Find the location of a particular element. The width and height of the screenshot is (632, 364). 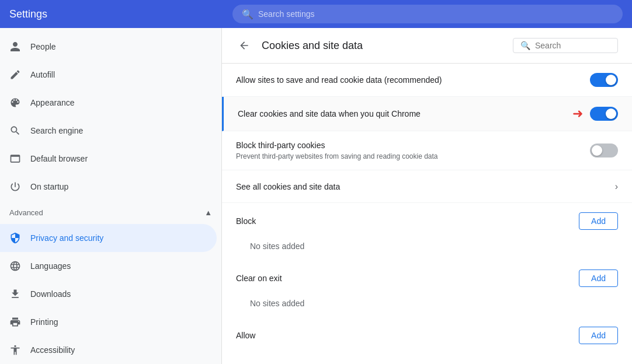

global-search-input is located at coordinates (436, 14).